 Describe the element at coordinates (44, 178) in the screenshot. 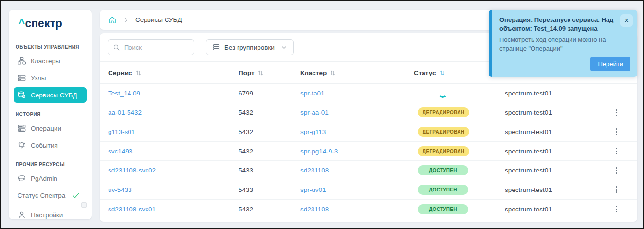

I see `sidebar-item-label: PgAdmin` at that location.